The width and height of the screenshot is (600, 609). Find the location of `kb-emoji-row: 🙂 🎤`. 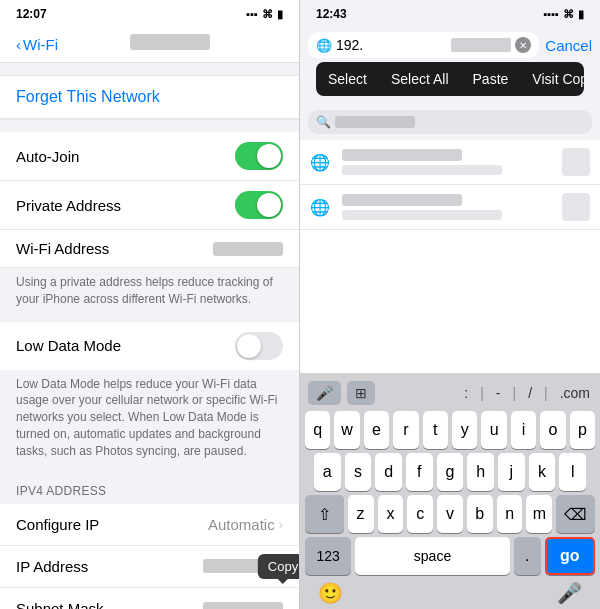

kb-emoji-row: 🙂 🎤 is located at coordinates (450, 591).